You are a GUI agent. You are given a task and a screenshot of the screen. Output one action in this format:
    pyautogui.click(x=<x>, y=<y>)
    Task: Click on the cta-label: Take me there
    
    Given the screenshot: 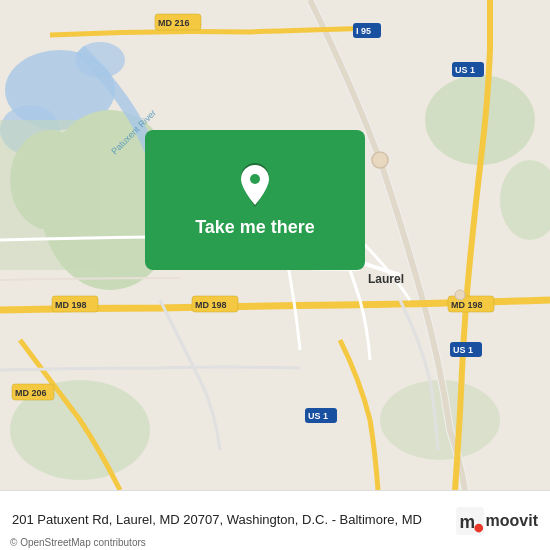 What is the action you would take?
    pyautogui.click(x=255, y=228)
    